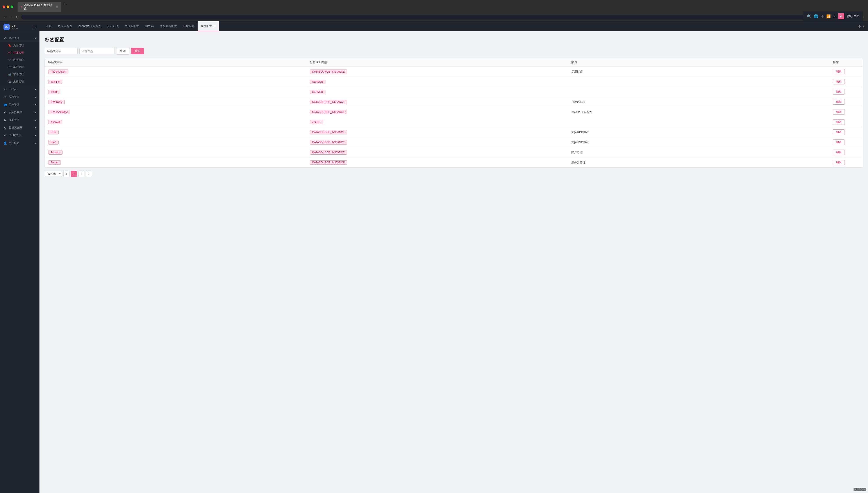  Describe the element at coordinates (839, 92) in the screenshot. I see `edit-button-2: 编辑` at that location.